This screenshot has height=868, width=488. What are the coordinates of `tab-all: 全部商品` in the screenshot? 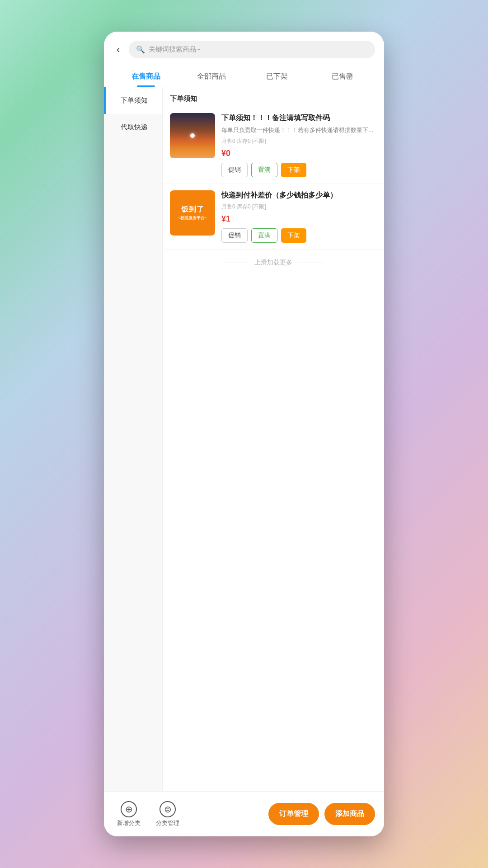 It's located at (211, 76).